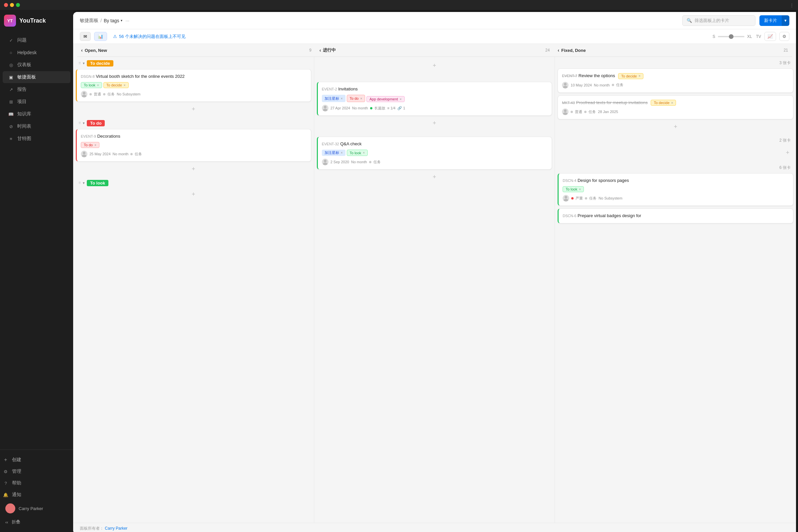 The height and width of the screenshot is (532, 798). What do you see at coordinates (320, 50) in the screenshot?
I see `col-chevron-inprogress: ‹` at bounding box center [320, 50].